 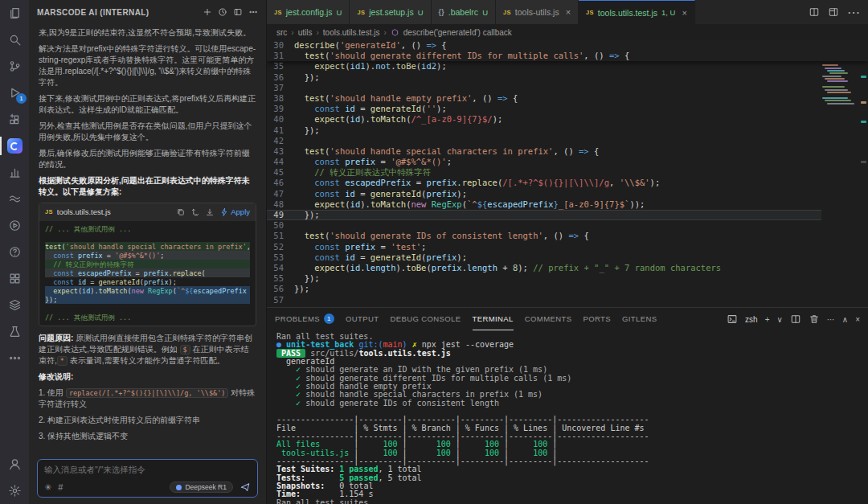 What do you see at coordinates (596, 319) in the screenshot?
I see `panel-tab-ports: PORTS` at bounding box center [596, 319].